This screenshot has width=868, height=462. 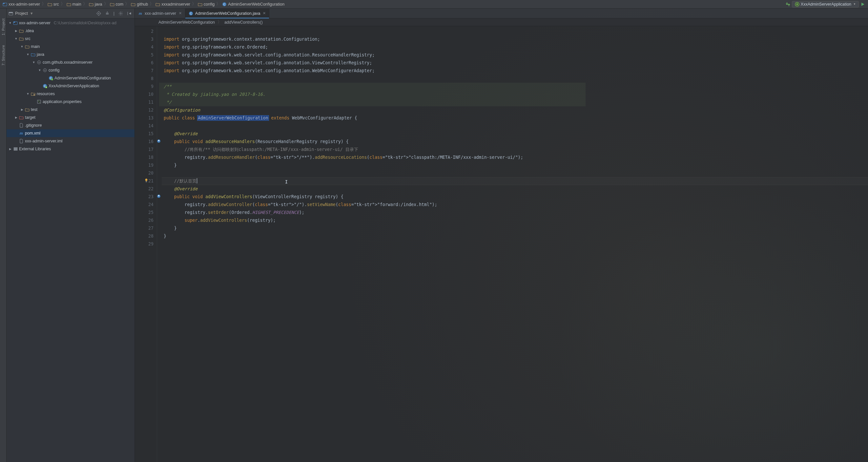 What do you see at coordinates (516, 94) in the screenshot?
I see `code-line: * Created by jialing.yao on 2017-8-16.` at bounding box center [516, 94].